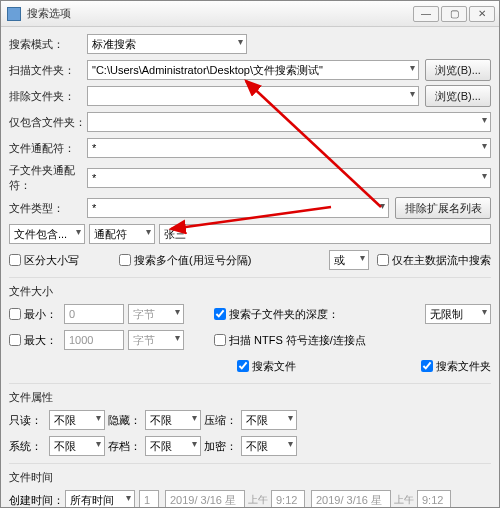 This screenshot has width=500, height=508. I want to click on min-input, so click(94, 314).